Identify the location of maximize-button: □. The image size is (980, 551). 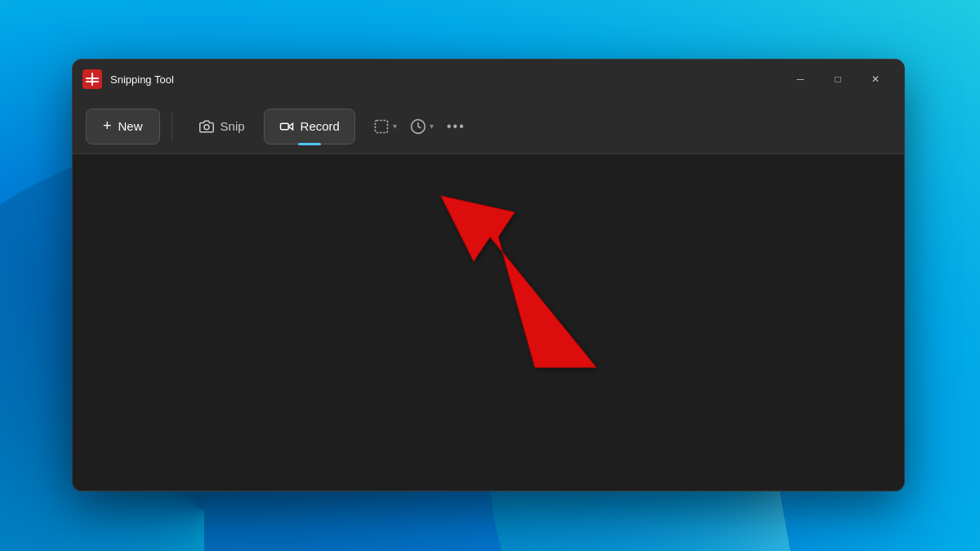
(838, 79).